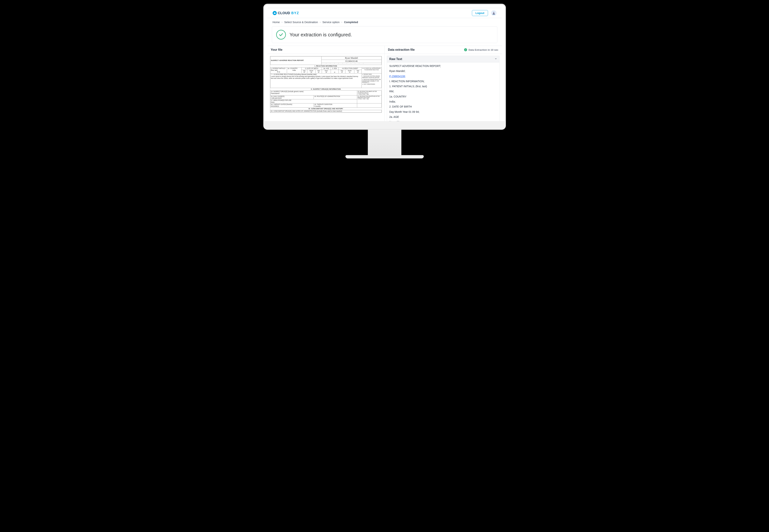 This screenshot has width=769, height=532. What do you see at coordinates (286, 13) in the screenshot?
I see `brand-logo: CLOUDBYZ` at bounding box center [286, 13].